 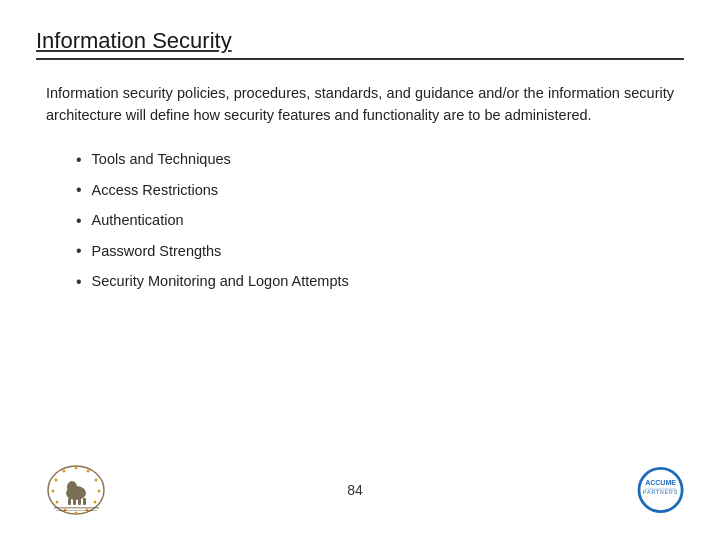 I want to click on acii-logo-container, so click(x=76, y=490).